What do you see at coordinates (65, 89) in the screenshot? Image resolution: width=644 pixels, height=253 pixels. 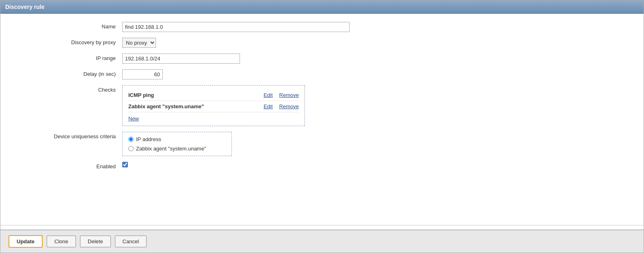 I see `checks-label: Checks` at bounding box center [65, 89].